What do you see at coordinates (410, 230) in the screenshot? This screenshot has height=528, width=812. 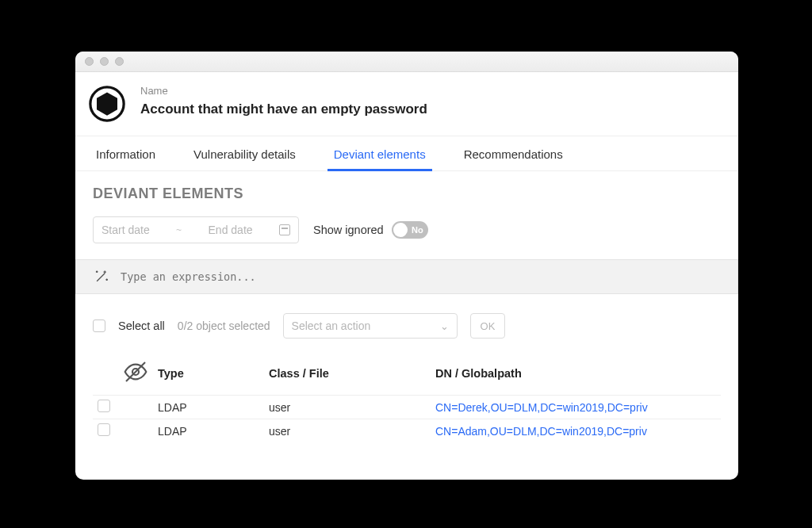 I see `show-ignored-toggle: No` at bounding box center [410, 230].